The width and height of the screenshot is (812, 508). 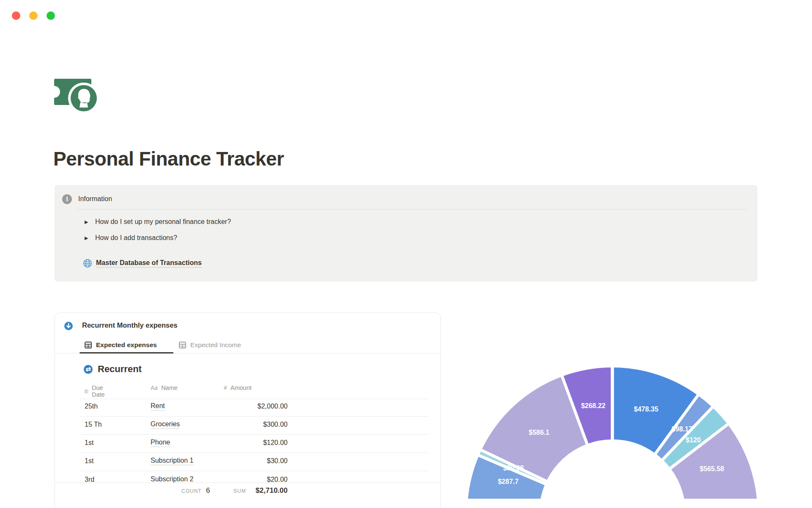 I want to click on number-icon: #, so click(x=225, y=388).